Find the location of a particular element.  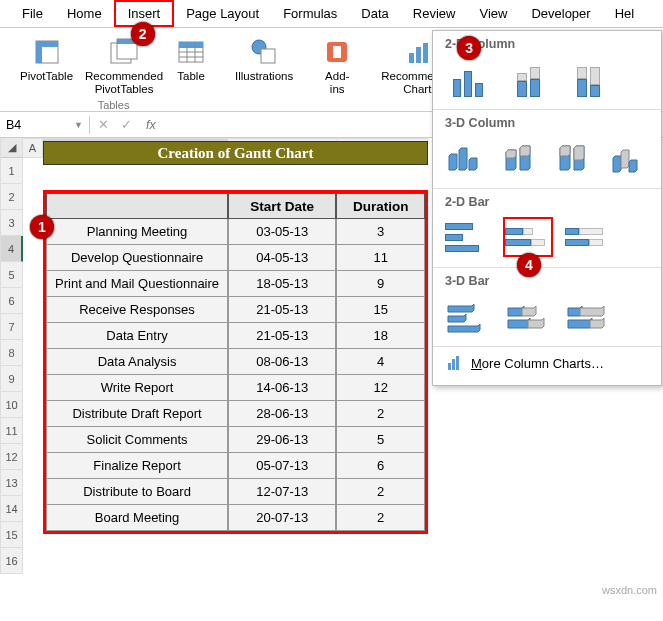

pivottable-label: PivotTable is located at coordinates (46, 76).